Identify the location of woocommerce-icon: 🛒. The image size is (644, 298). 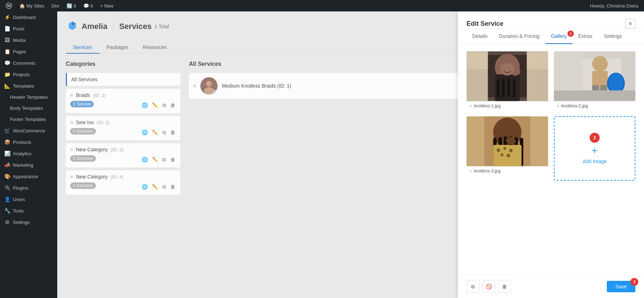
(7, 131).